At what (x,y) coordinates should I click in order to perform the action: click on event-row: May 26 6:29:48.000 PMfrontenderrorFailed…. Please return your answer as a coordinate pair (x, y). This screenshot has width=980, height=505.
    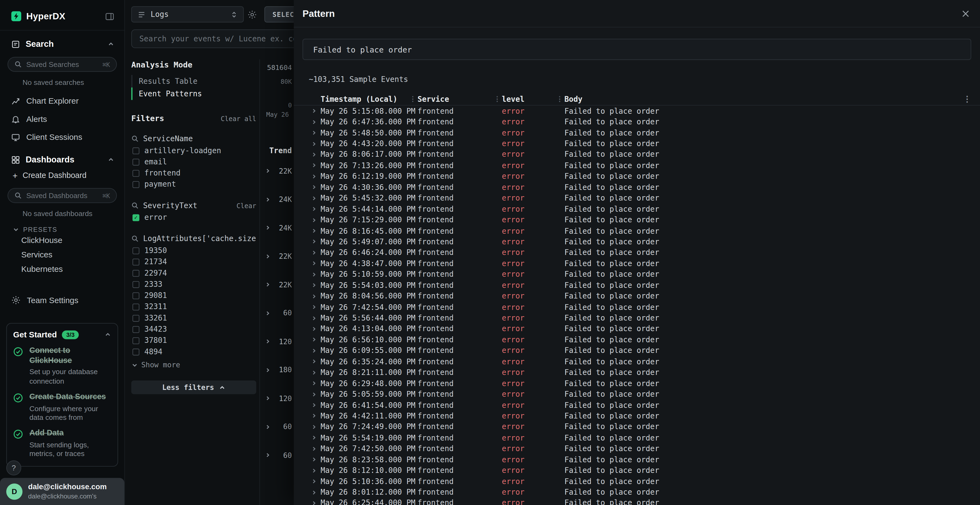
    Looking at the image, I should click on (637, 383).